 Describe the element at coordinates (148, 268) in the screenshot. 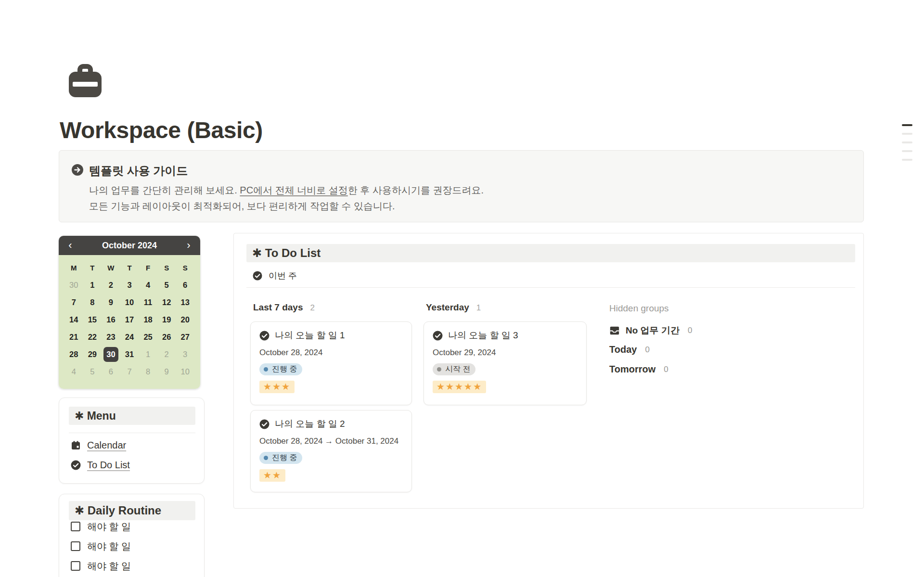

I see `calendar-day-header: F` at that location.